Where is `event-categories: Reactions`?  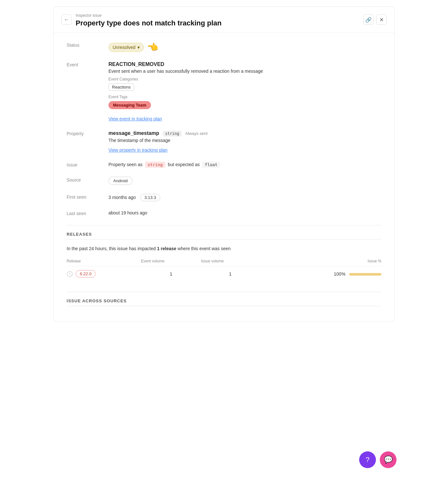
event-categories: Reactions is located at coordinates (245, 87).